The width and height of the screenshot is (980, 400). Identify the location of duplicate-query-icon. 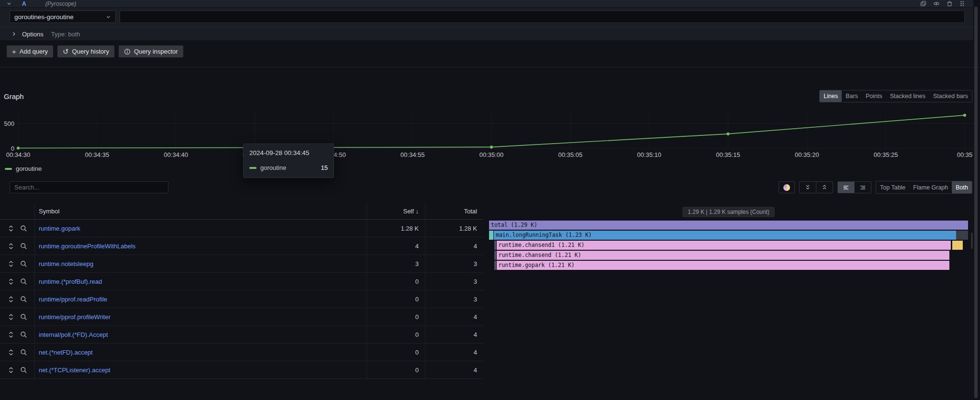
(924, 4).